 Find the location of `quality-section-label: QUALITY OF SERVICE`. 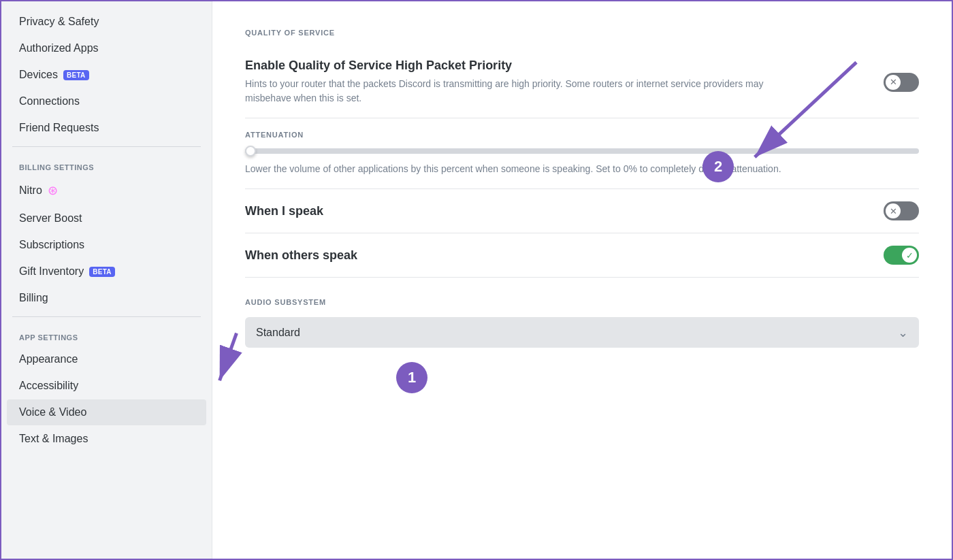

quality-section-label: QUALITY OF SERVICE is located at coordinates (582, 33).